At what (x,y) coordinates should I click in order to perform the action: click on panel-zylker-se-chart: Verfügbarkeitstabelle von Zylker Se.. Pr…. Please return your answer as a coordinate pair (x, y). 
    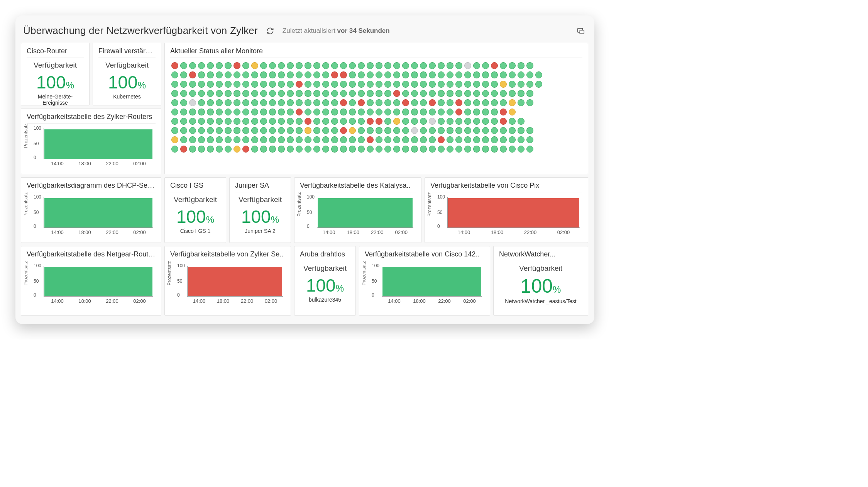
    Looking at the image, I should click on (228, 281).